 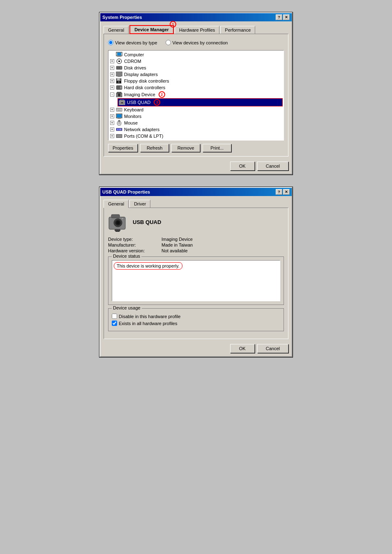 What do you see at coordinates (148, 266) in the screenshot?
I see `status-text: This device is working properly.` at bounding box center [148, 266].